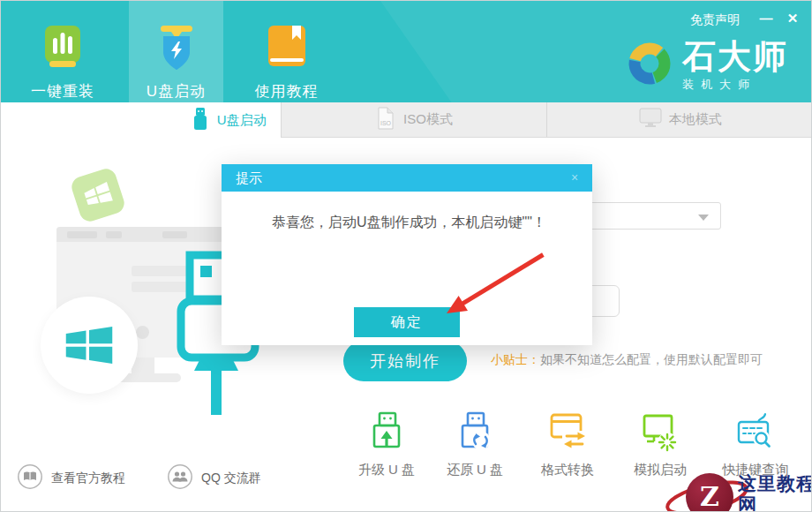 This screenshot has height=512, width=812. Describe the element at coordinates (627, 360) in the screenshot. I see `tip-row: 小贴士：如果不知道怎么配置，使用默认配置即可` at that location.